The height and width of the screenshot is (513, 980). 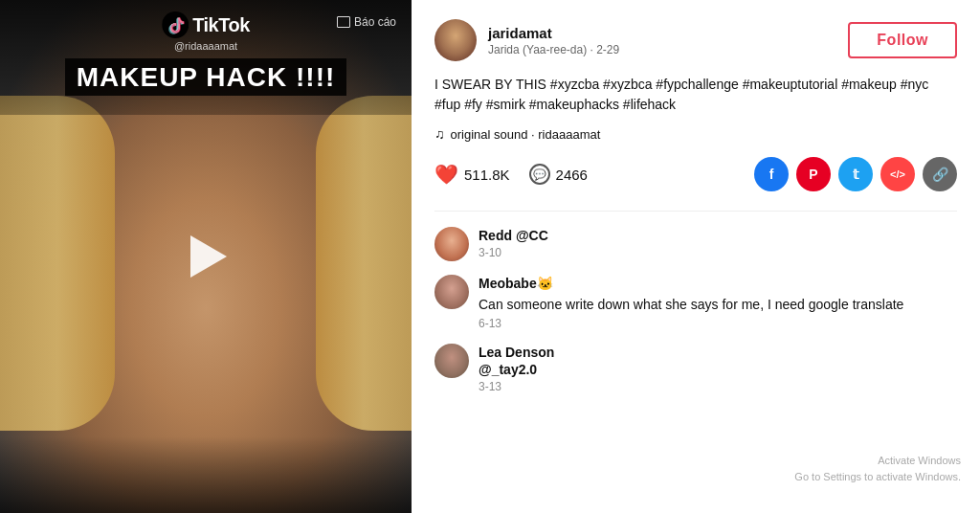 I want to click on comment-username: Meobabe🐱, so click(x=516, y=283).